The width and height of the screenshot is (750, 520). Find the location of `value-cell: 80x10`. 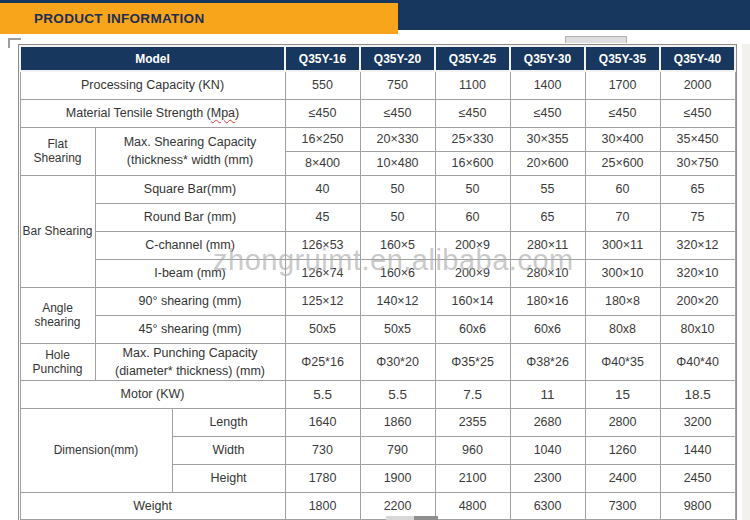

value-cell: 80x10 is located at coordinates (698, 329).